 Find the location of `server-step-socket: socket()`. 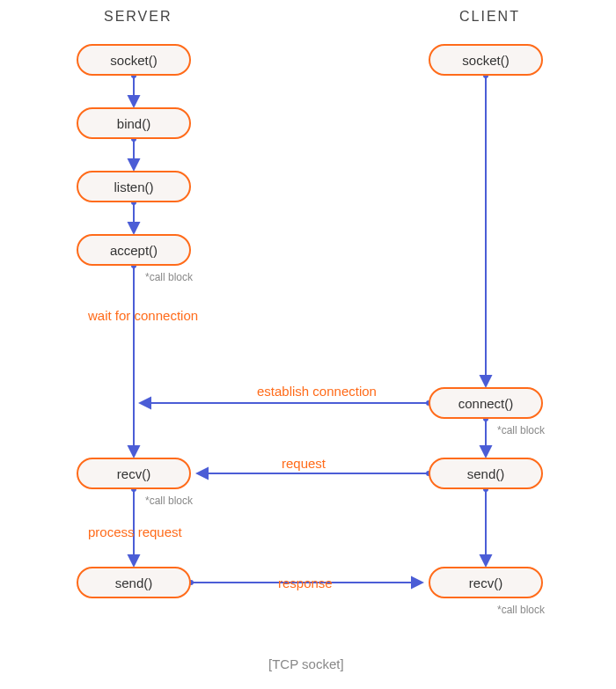

server-step-socket: socket() is located at coordinates (134, 60).